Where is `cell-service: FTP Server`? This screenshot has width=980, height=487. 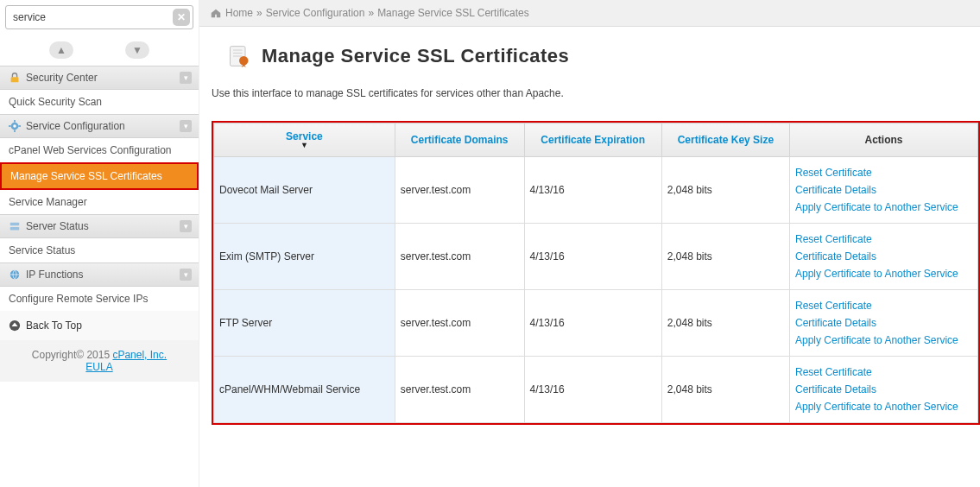
cell-service: FTP Server is located at coordinates (305, 323).